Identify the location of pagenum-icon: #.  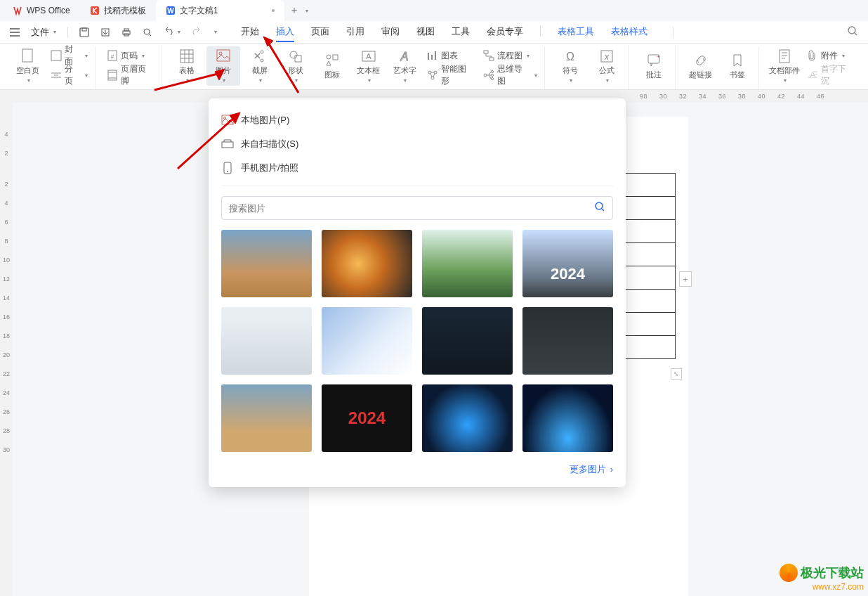
(112, 56).